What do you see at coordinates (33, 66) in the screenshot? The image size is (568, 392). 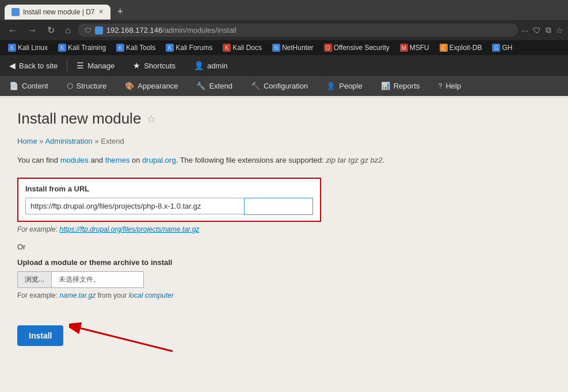 I see `back-to-site-button: ◀ Back to site` at bounding box center [33, 66].